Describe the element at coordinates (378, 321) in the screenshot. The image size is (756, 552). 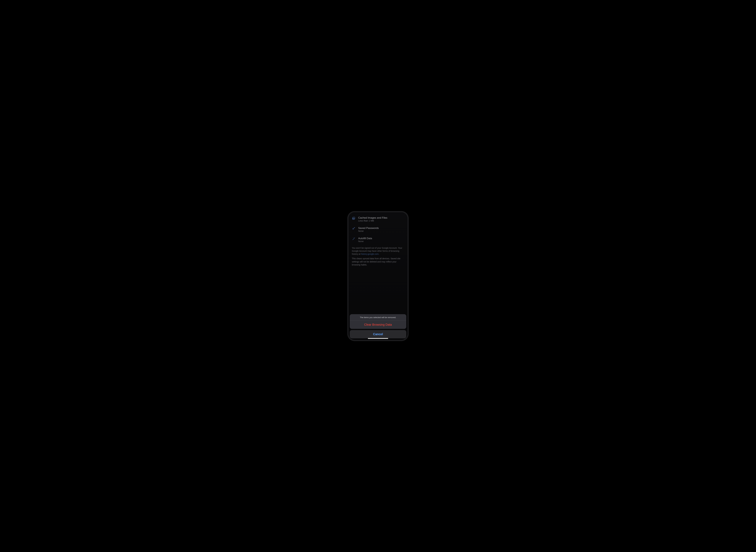
I see `action-sheet-group: The items you selected will be removed. …` at that location.